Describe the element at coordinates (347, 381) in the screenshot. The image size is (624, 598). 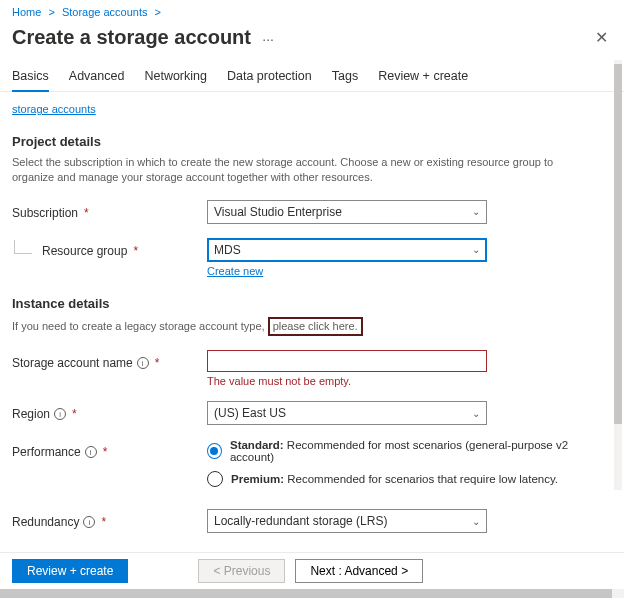
I see `storage-account-name-error: The value must not be empty.` at that location.